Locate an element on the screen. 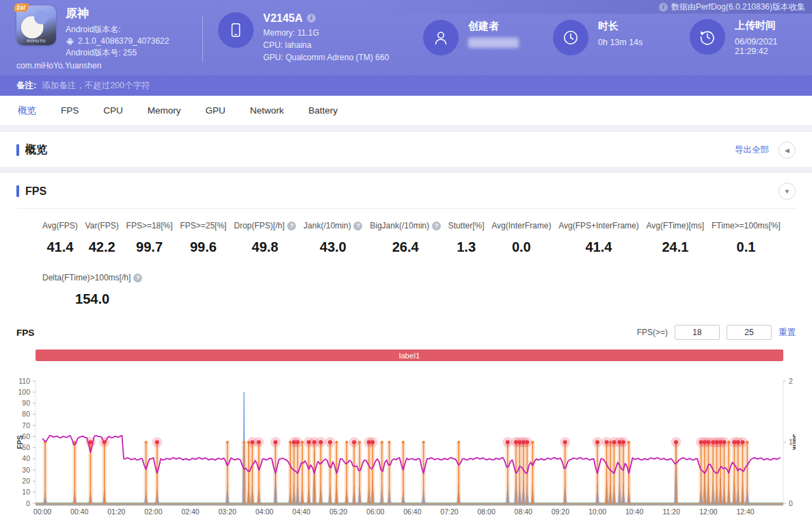 The height and width of the screenshot is (515, 812). stat-Jank(/10min): Jank(/10min)?43.0 is located at coordinates (333, 238).